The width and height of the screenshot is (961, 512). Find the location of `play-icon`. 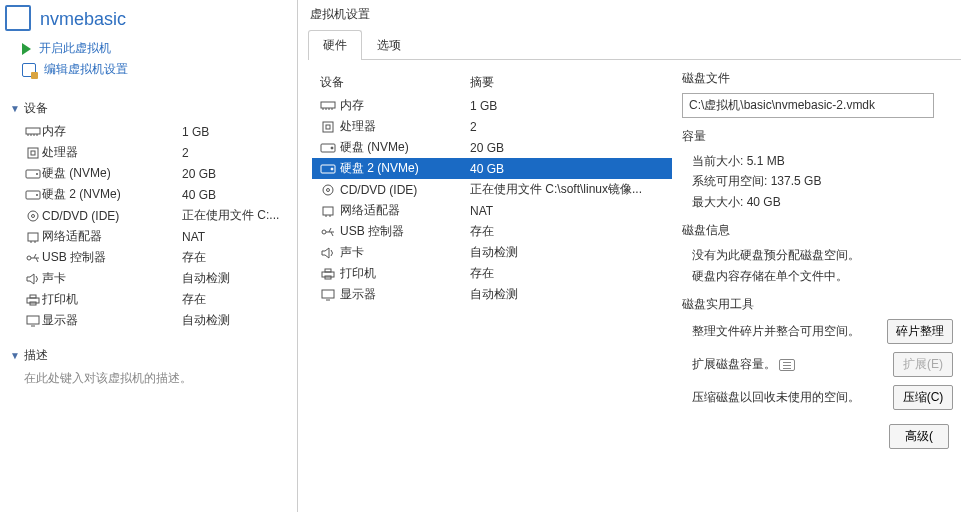

play-icon is located at coordinates (26, 49).